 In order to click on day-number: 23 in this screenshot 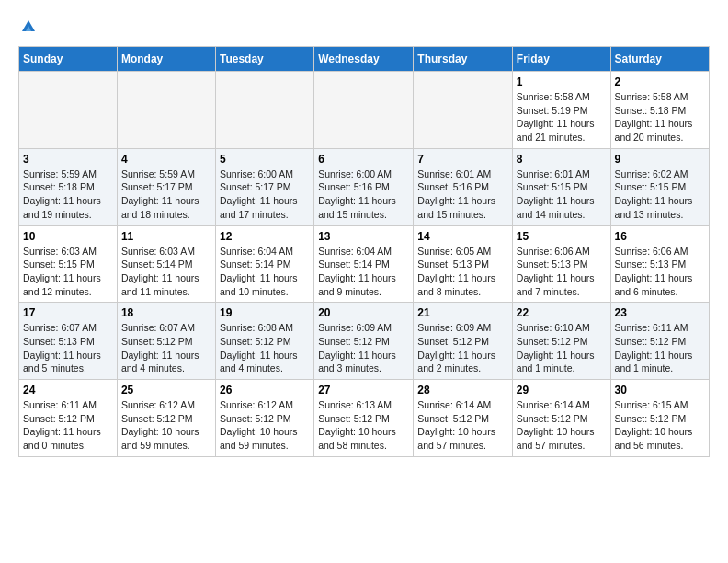, I will do `click(660, 313)`.